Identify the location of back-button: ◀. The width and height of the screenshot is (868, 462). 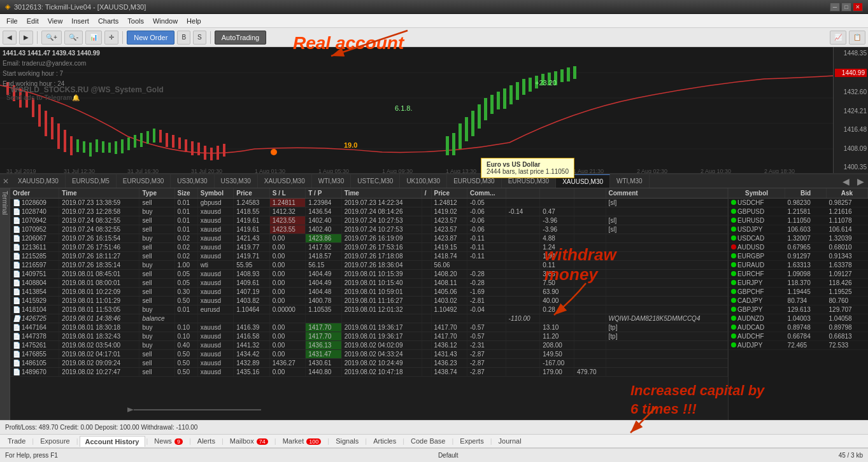
(10, 38).